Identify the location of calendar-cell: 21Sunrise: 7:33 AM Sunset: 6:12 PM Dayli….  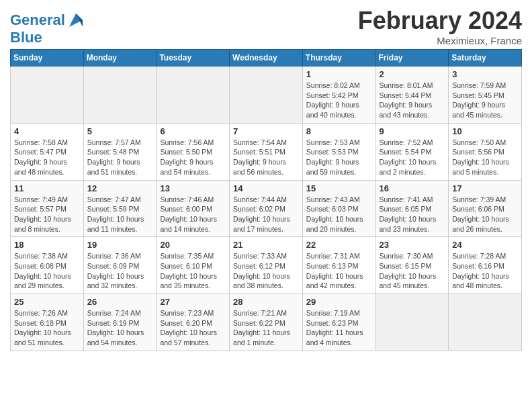
(266, 266).